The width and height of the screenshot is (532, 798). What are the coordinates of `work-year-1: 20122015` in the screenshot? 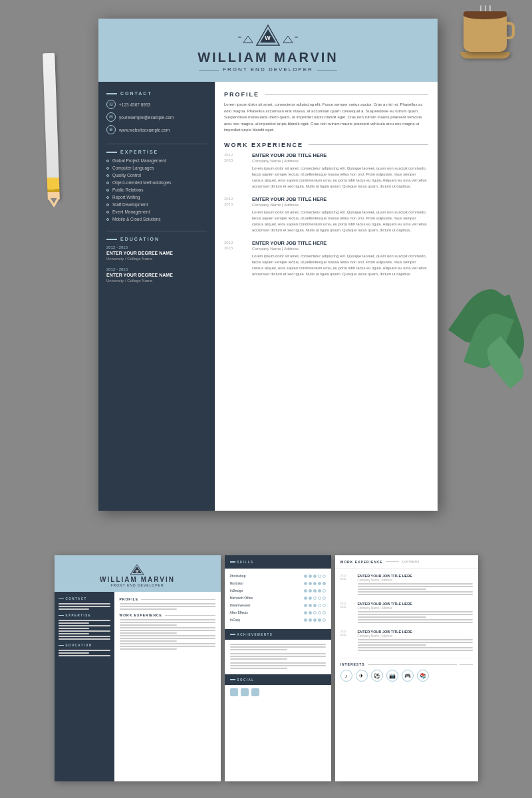 It's located at (235, 171).